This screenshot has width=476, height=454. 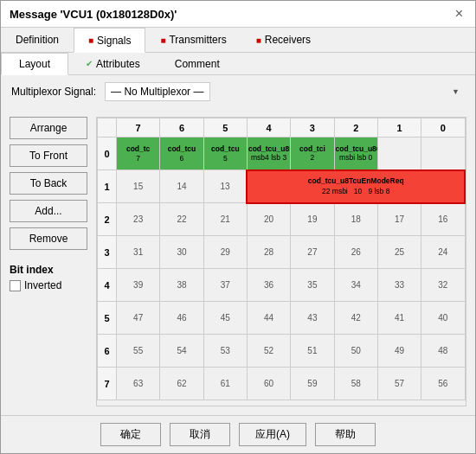 What do you see at coordinates (182, 384) in the screenshot?
I see `grid-cell: 62` at bounding box center [182, 384].